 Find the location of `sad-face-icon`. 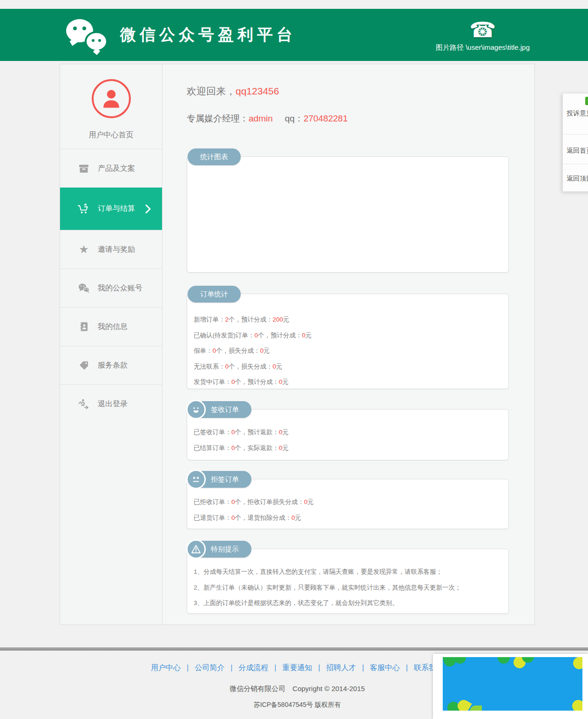

sad-face-icon is located at coordinates (196, 479).